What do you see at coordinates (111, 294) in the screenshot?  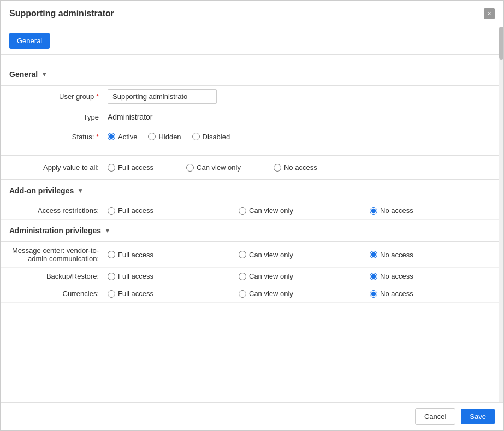 I see `currencies-full-radio` at bounding box center [111, 294].